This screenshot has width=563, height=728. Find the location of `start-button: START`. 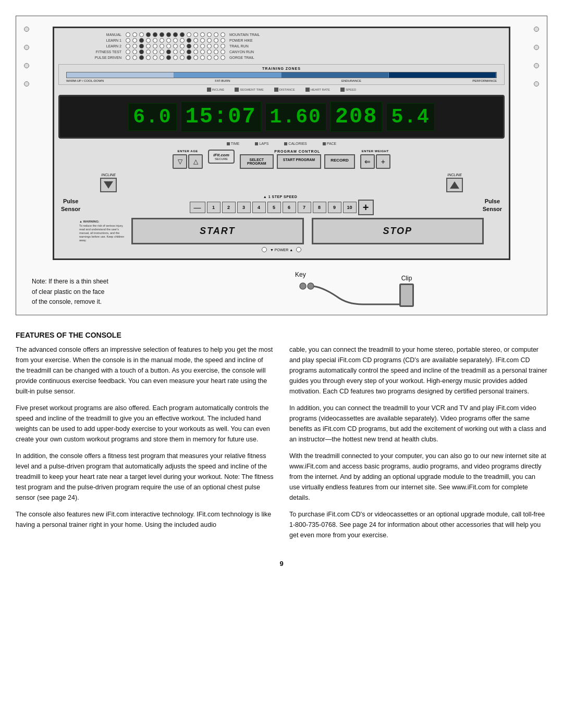

start-button: START is located at coordinates (218, 231).